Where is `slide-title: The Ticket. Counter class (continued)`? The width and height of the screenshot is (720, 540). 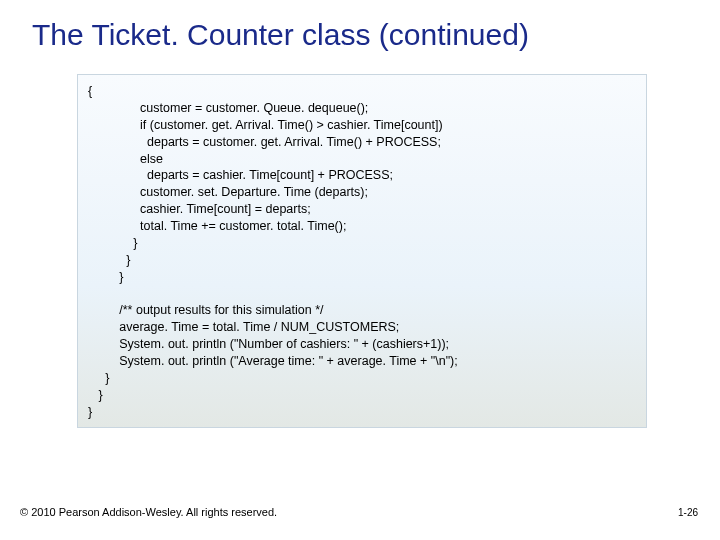
slide-title: The Ticket. Counter class (continued) is located at coordinates (280, 35).